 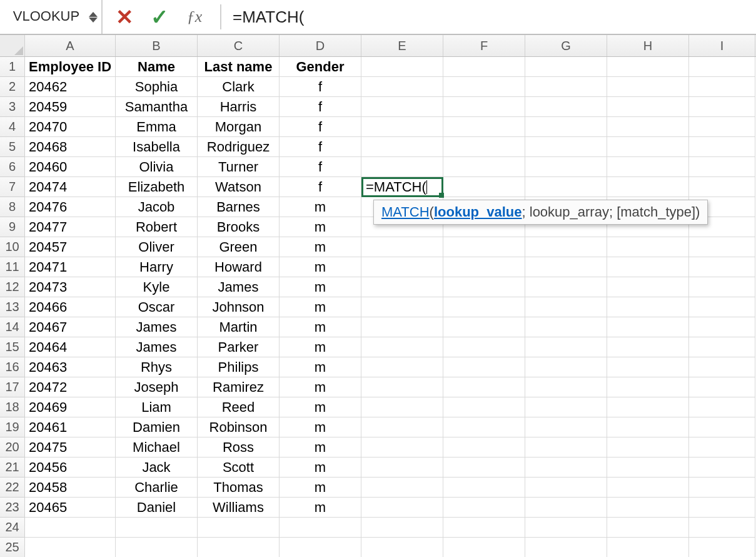 I want to click on row-header: 1, so click(x=13, y=67).